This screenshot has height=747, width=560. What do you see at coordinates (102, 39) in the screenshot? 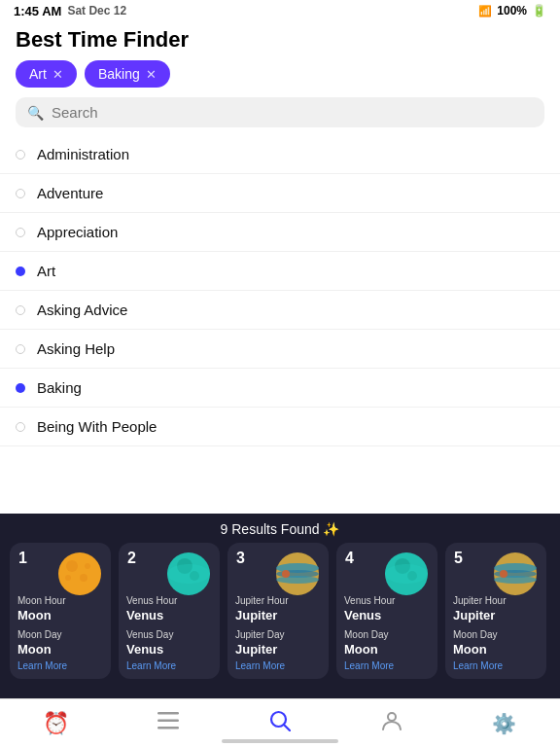
I see `app-title: Best Time Finder` at bounding box center [102, 39].